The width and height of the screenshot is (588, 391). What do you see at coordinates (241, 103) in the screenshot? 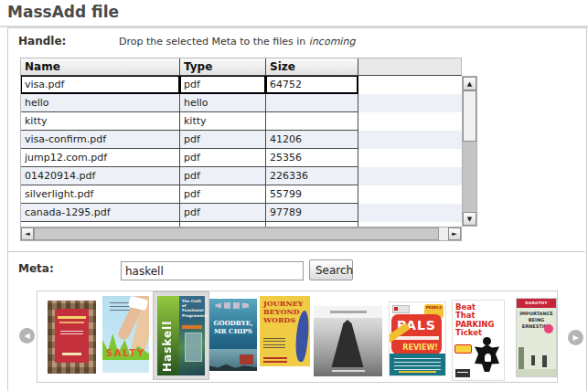
I see `table-row: hello hello` at bounding box center [241, 103].